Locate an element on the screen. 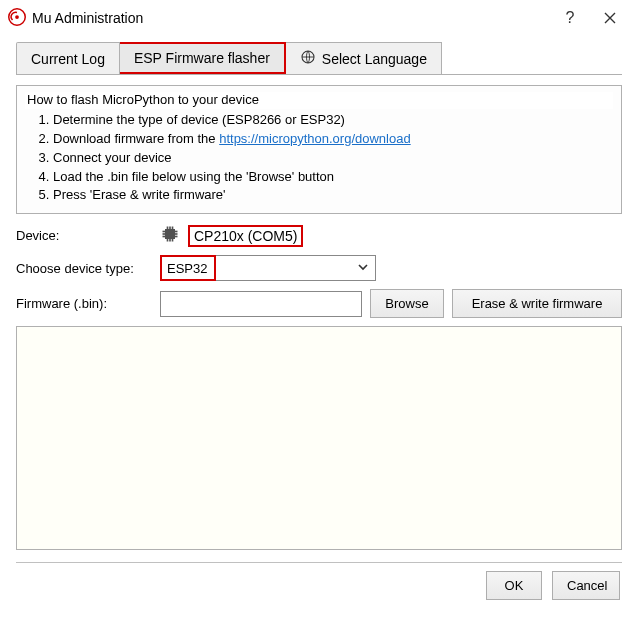 This screenshot has height=621, width=638. cancel-button: Cancel is located at coordinates (586, 586).